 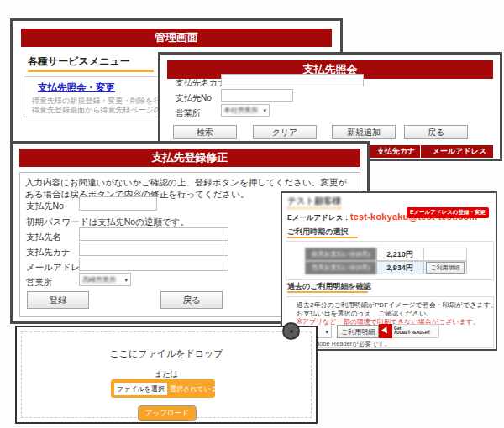 What do you see at coordinates (351, 344) in the screenshot?
I see `adobe-note: Adobe Readerが必要です。` at bounding box center [351, 344].